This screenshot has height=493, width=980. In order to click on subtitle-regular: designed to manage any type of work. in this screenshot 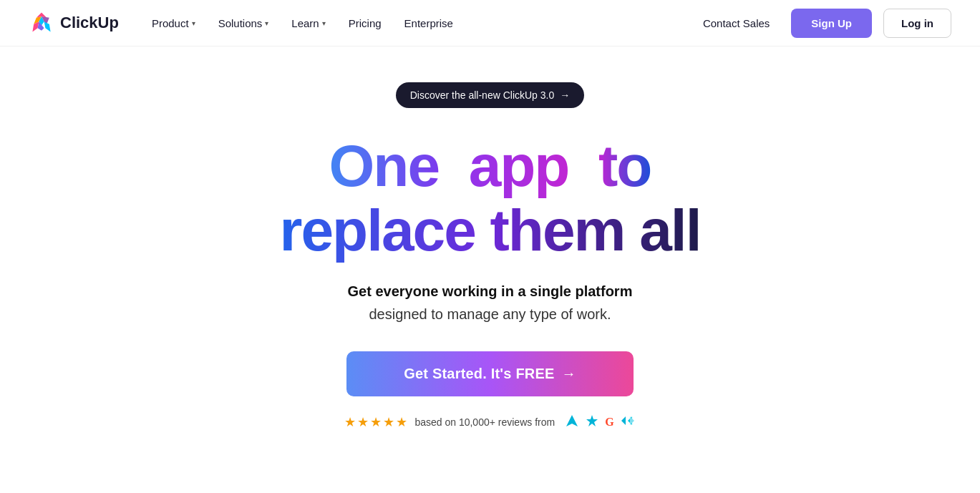, I will do `click(490, 314)`.